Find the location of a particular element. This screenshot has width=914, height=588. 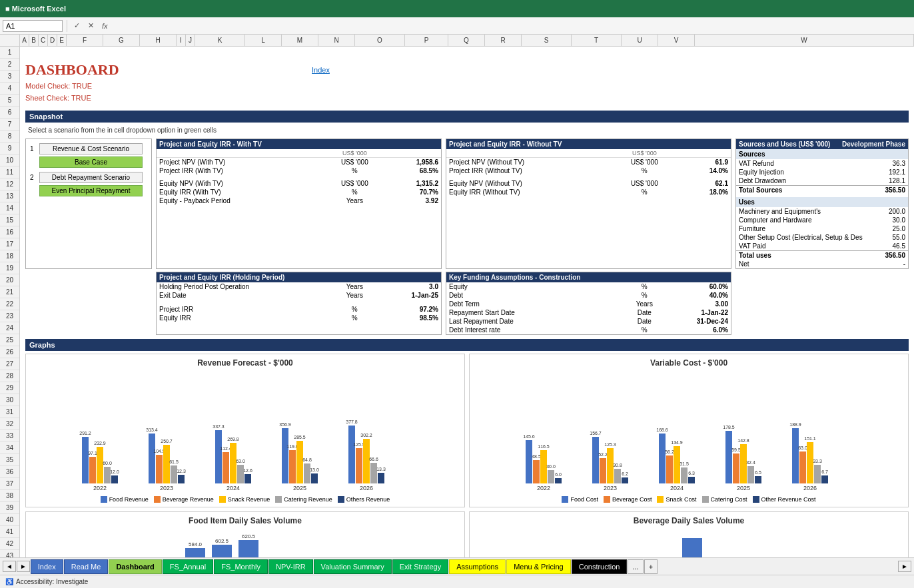

row-num-31: 31 is located at coordinates (9, 412).